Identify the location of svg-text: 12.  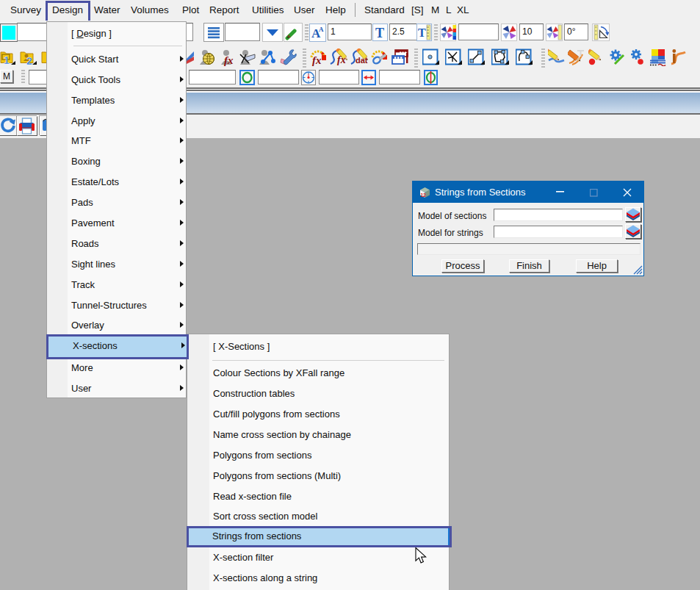
(424, 195).